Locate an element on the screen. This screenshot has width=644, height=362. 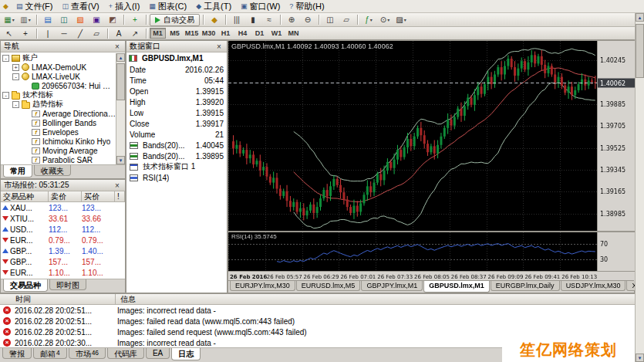
tree-item: -账户 is located at coordinates (59, 58).